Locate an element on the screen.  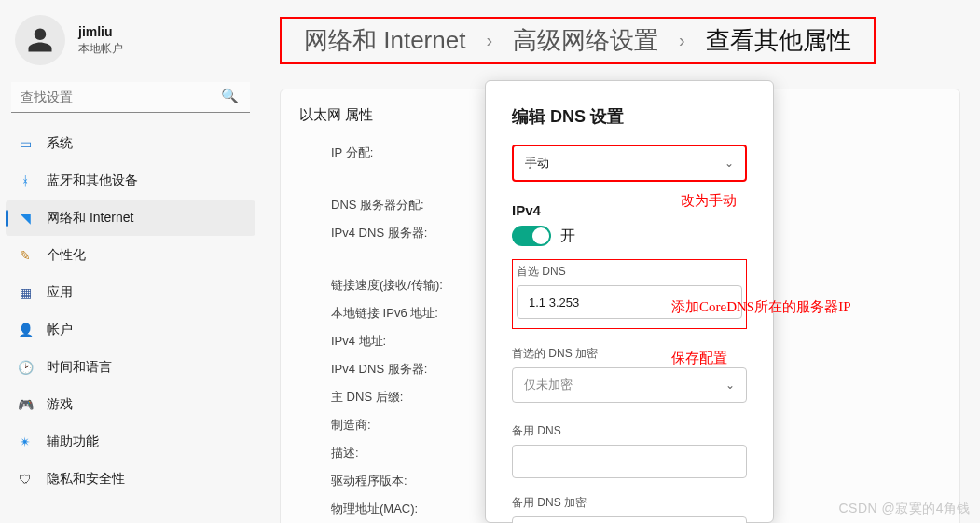
sidebar-item-label: 时间和语言 is located at coordinates (79, 367).